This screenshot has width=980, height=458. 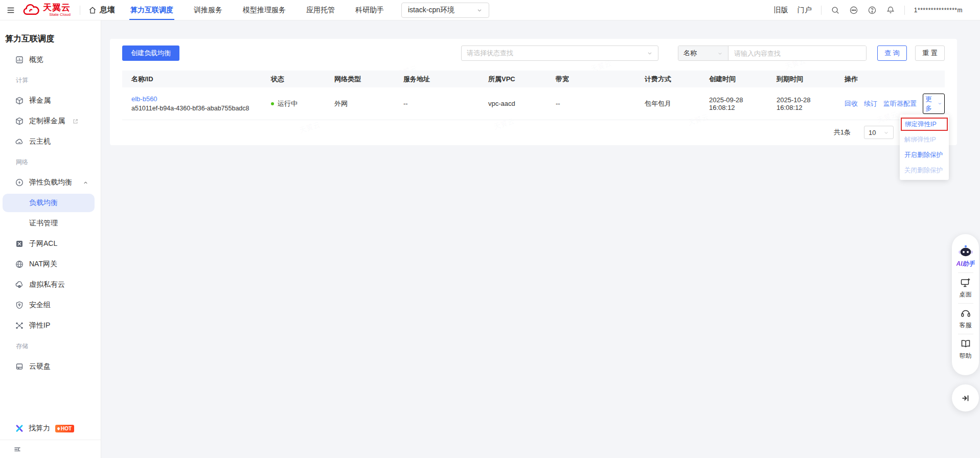 What do you see at coordinates (50, 346) in the screenshot?
I see `sidebar-section-storage: 存储` at bounding box center [50, 346].